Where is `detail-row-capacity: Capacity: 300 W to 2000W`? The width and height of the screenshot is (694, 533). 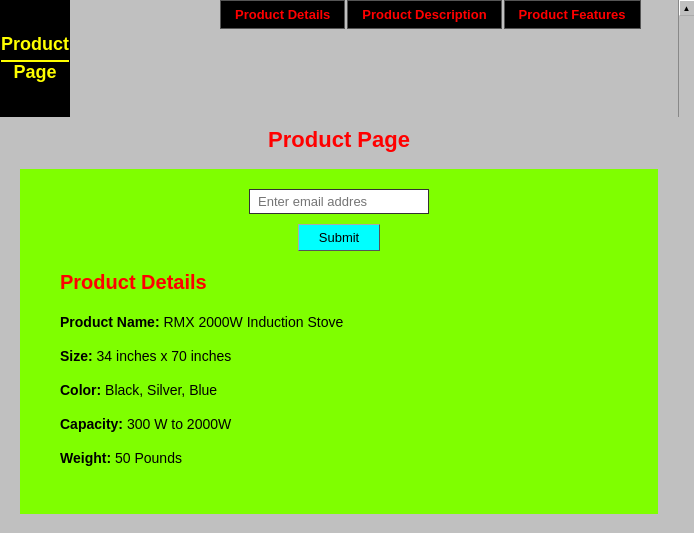 detail-row-capacity: Capacity: 300 W to 2000W is located at coordinates (344, 424).